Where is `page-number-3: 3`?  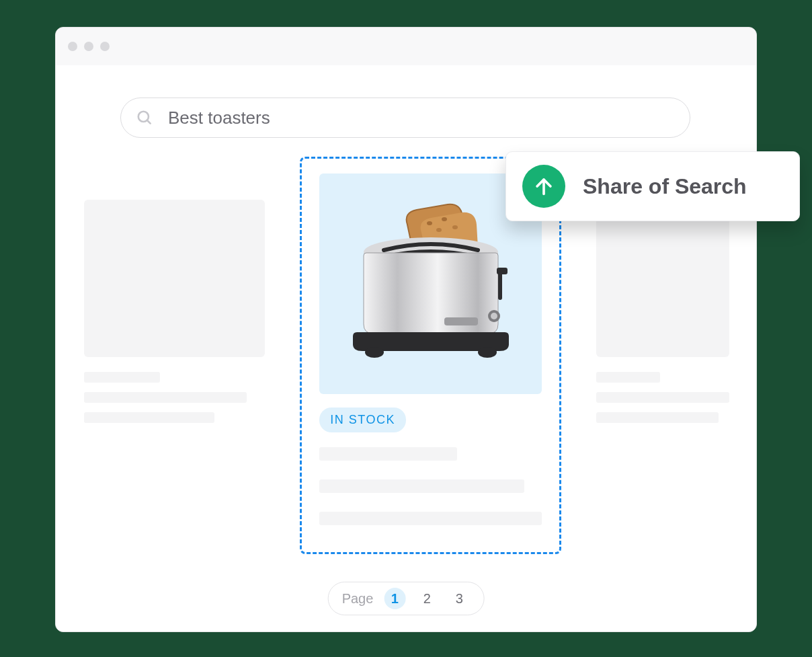 page-number-3: 3 is located at coordinates (459, 598).